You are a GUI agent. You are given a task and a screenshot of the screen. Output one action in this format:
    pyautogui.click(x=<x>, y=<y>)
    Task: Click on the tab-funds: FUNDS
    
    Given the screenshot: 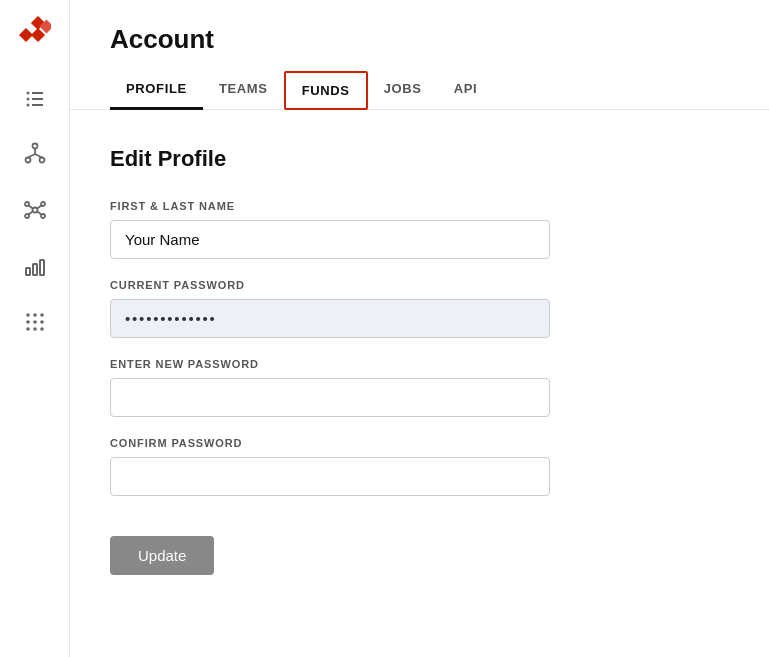 What is the action you would take?
    pyautogui.click(x=326, y=90)
    